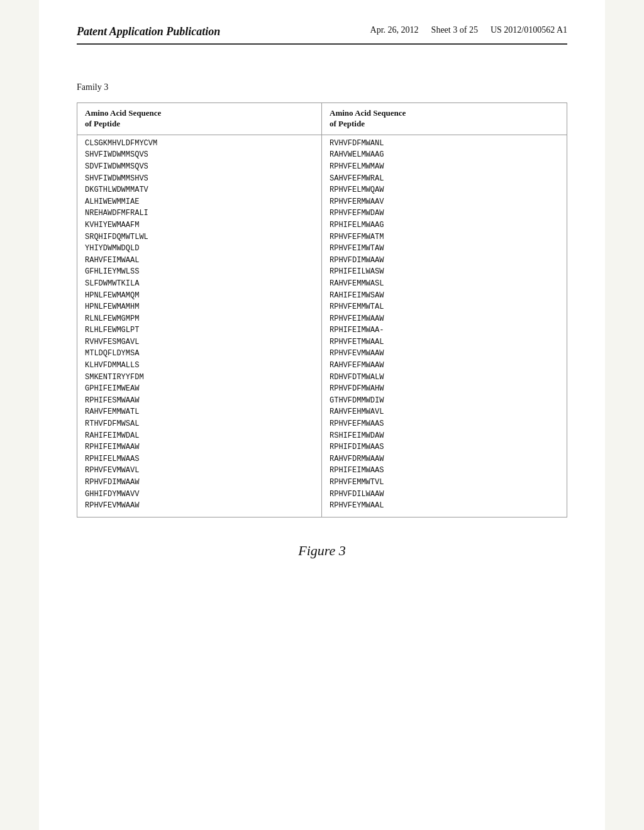 The height and width of the screenshot is (830, 644). I want to click on table-row: KVHIYEWMAAFM, so click(199, 225).